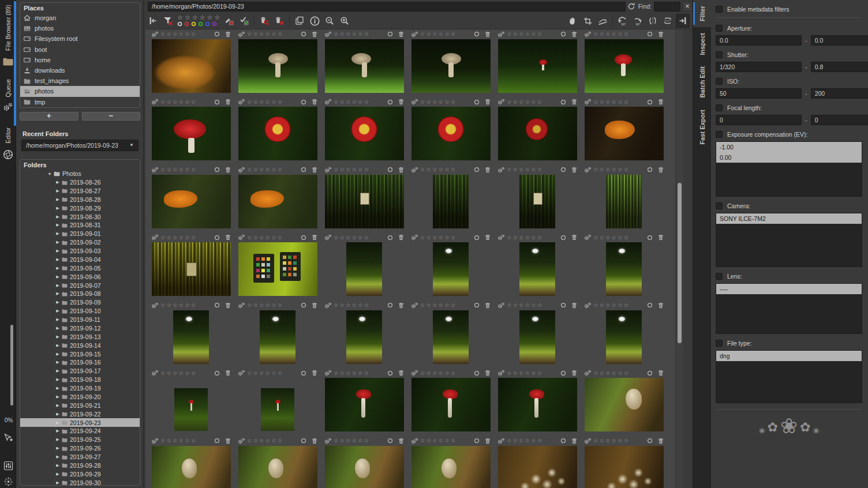 Image resolution: width=868 pixels, height=488 pixels. What do you see at coordinates (667, 7) in the screenshot?
I see `find-input` at bounding box center [667, 7].